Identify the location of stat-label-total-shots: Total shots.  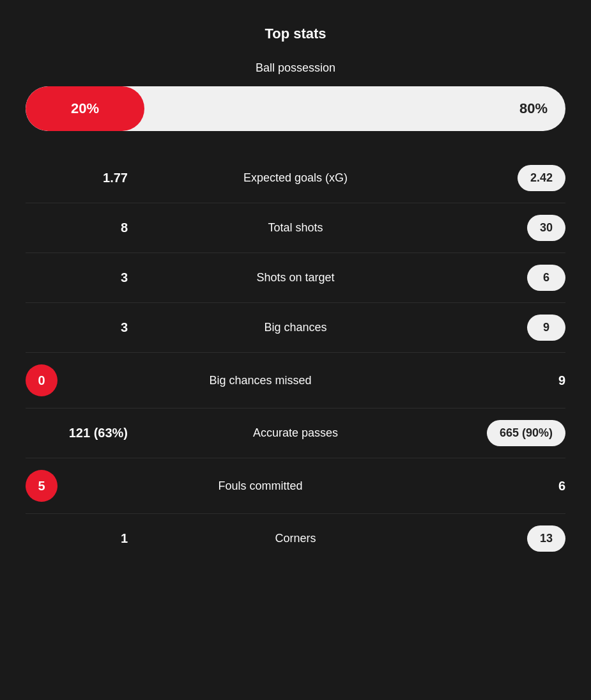
(295, 228).